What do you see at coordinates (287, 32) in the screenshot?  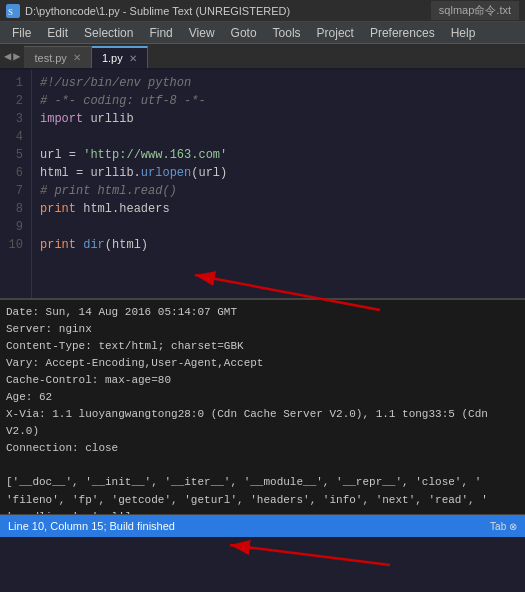 I see `menu-tools: Tools` at bounding box center [287, 32].